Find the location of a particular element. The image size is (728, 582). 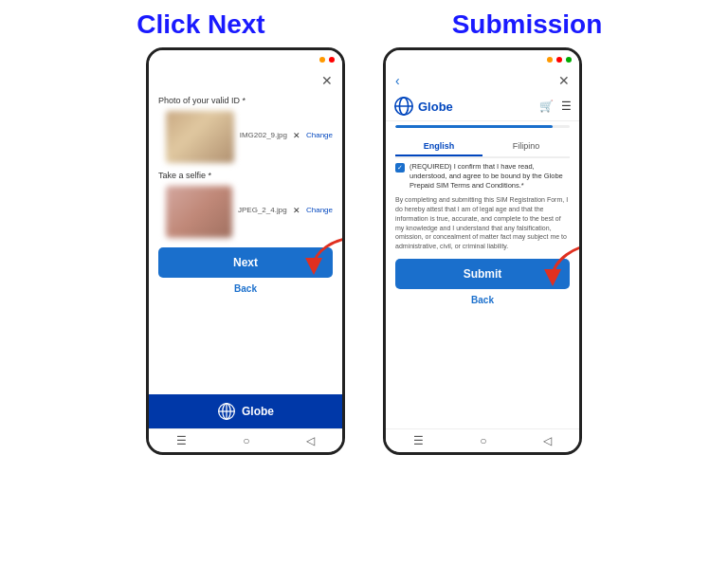

progress-bar-container is located at coordinates (482, 127).